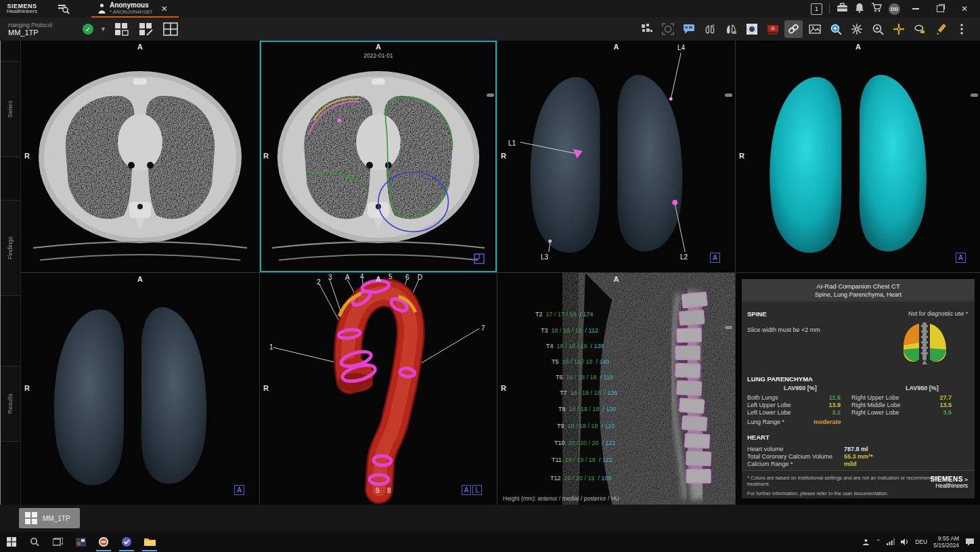 The width and height of the screenshot is (980, 552). I want to click on tool-crosshair, so click(899, 29).